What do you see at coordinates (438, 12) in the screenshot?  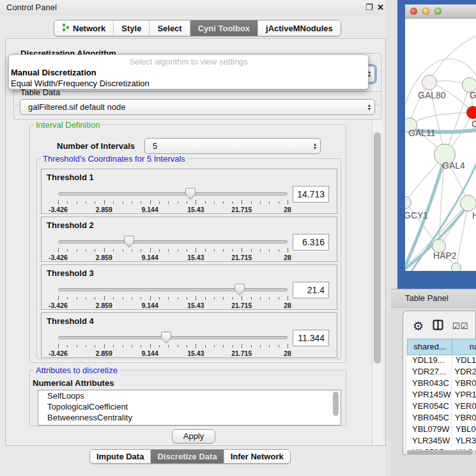 I see `zoom-traffic-light-icon` at bounding box center [438, 12].